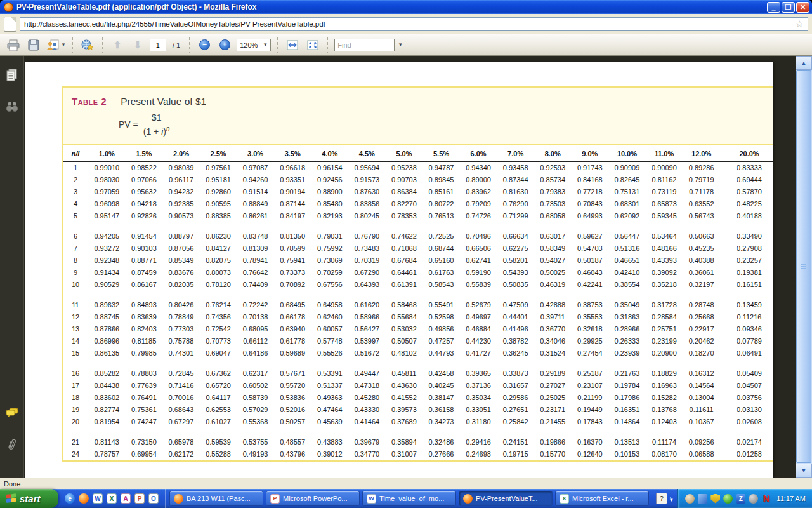 The width and height of the screenshot is (812, 508). What do you see at coordinates (75, 398) in the screenshot?
I see `period-cell: 18` at bounding box center [75, 398].